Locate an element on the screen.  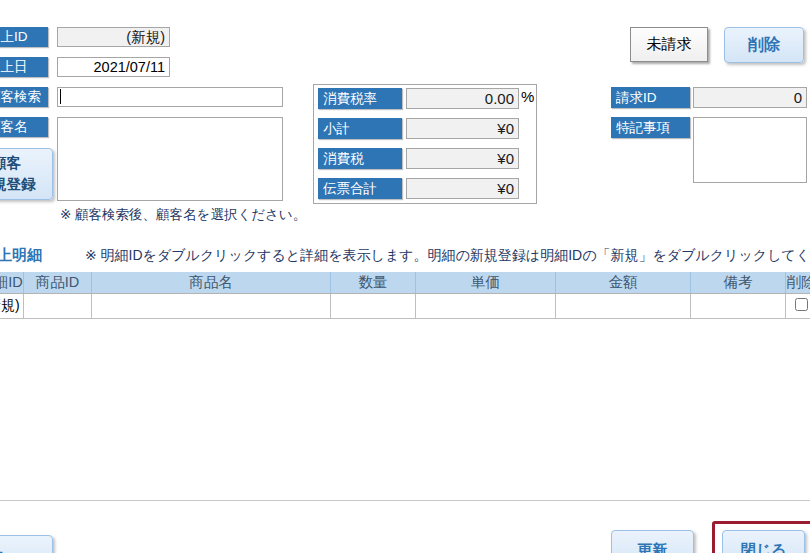
cell-unit-price is located at coordinates (486, 306).